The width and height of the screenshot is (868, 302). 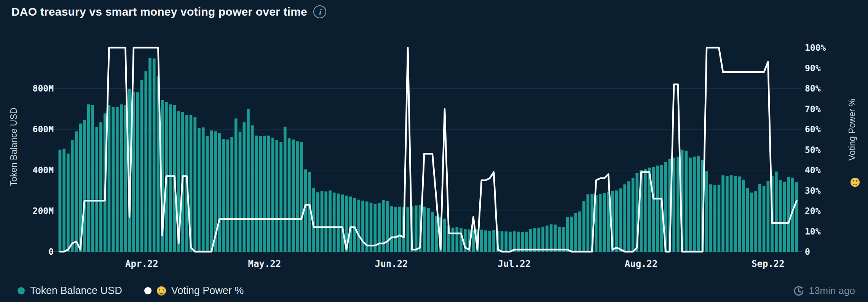 I want to click on legend-item-token-balance: Token Balance USD, so click(x=70, y=291).